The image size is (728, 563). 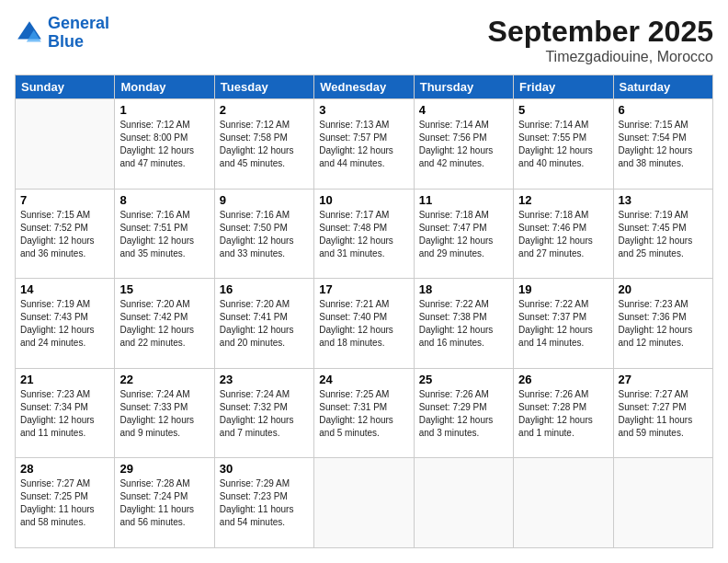 What do you see at coordinates (463, 201) in the screenshot?
I see `day-number: 11` at bounding box center [463, 201].